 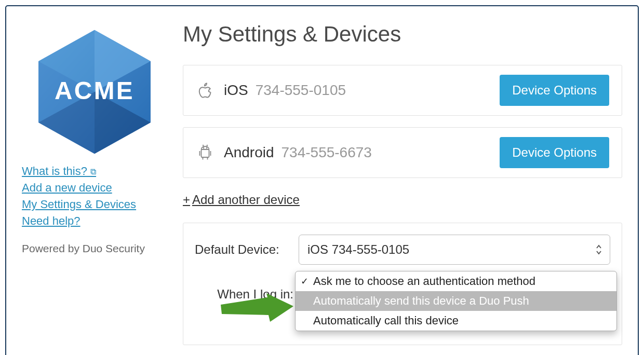 What do you see at coordinates (599, 250) in the screenshot?
I see `chevron-updown-icon` at bounding box center [599, 250].